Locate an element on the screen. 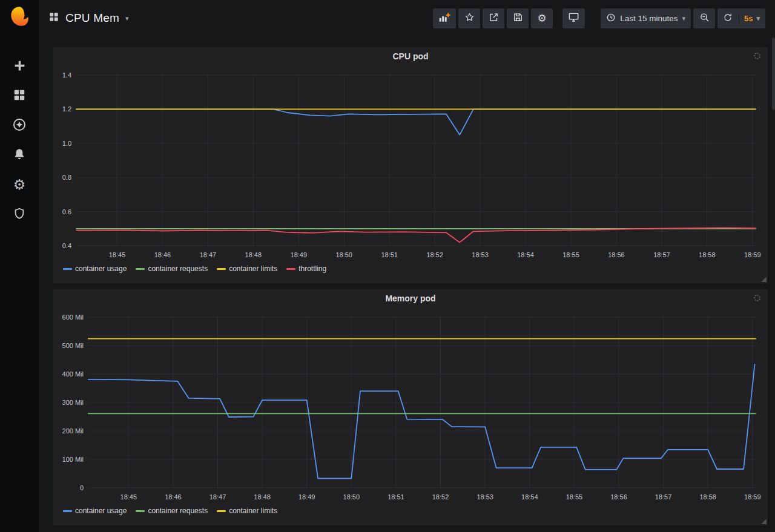  compass-icon is located at coordinates (19, 126).